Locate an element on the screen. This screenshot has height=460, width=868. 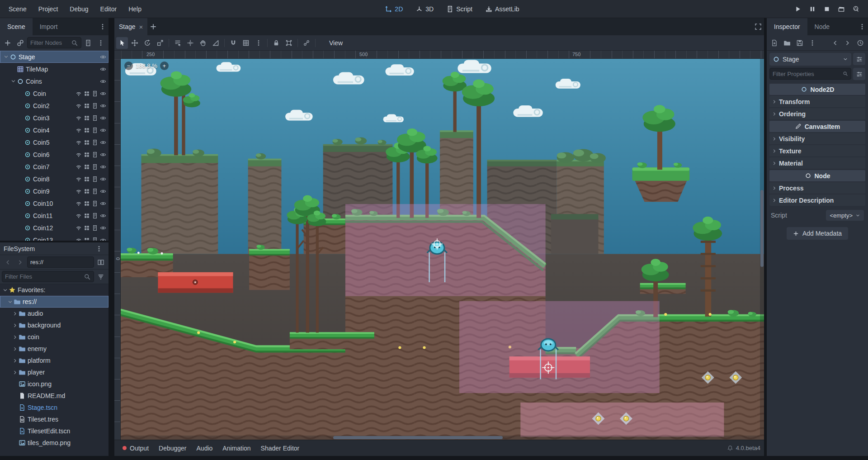
section-visibility: Visibility is located at coordinates (817, 138).